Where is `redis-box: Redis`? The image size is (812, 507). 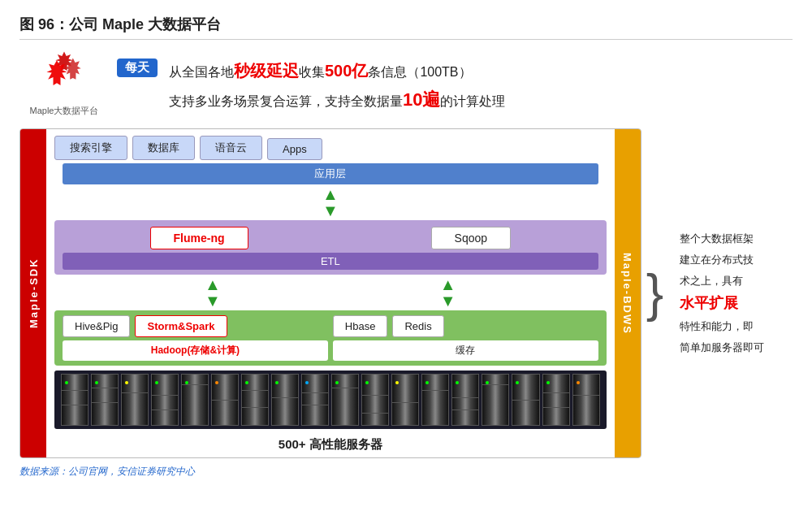 redis-box: Redis is located at coordinates (417, 327).